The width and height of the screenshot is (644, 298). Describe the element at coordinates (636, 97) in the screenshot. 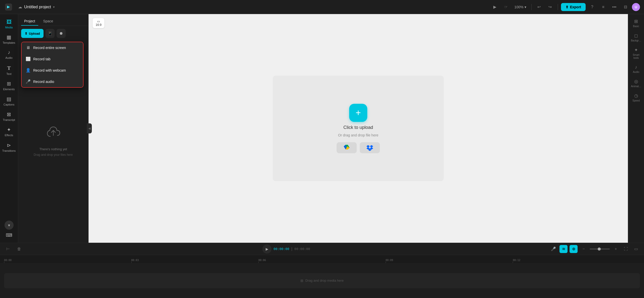

I see `right-sidebar-speed: ◷ Speed` at that location.